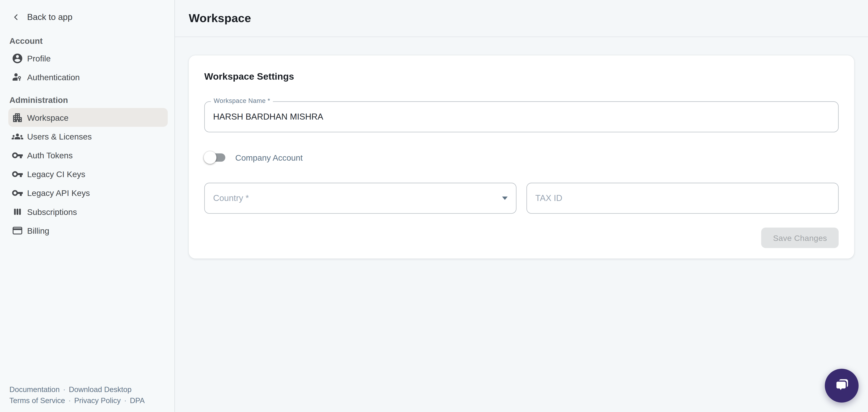 The width and height of the screenshot is (868, 412). Describe the element at coordinates (361, 198) in the screenshot. I see `country-select-inner: Country *` at that location.